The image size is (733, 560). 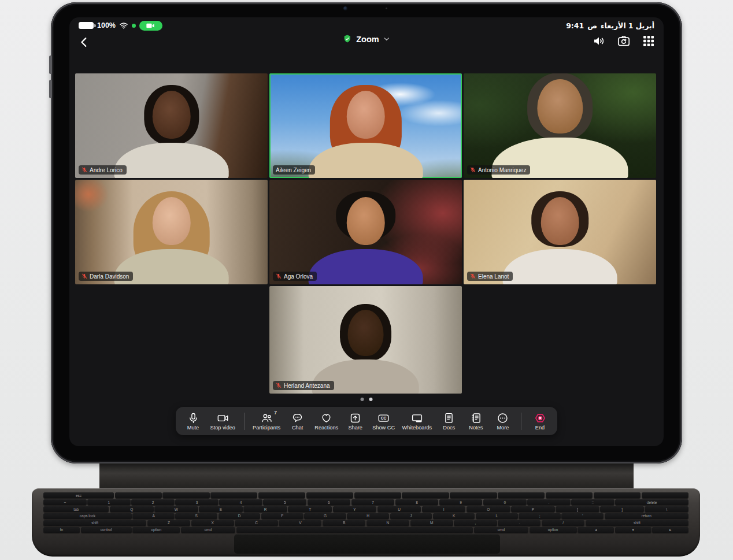 What do you see at coordinates (169, 523) in the screenshot?
I see `key-z: Z` at bounding box center [169, 523].